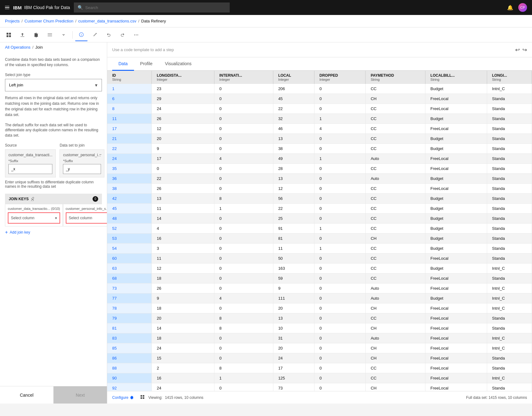 The image size is (532, 416). Describe the element at coordinates (129, 239) in the screenshot. I see `table-cell: 53` at that location.